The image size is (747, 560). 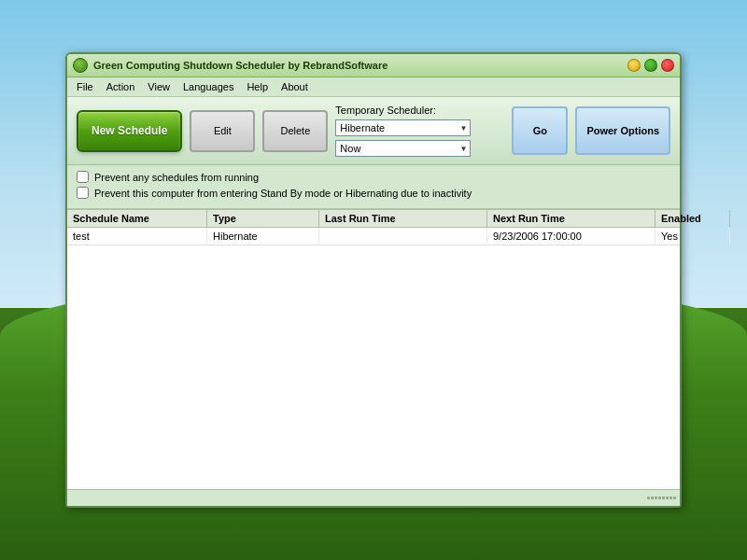 I want to click on title-bar-left: Green Computing Shutdown Scheduler by Re…, so click(x=230, y=65).